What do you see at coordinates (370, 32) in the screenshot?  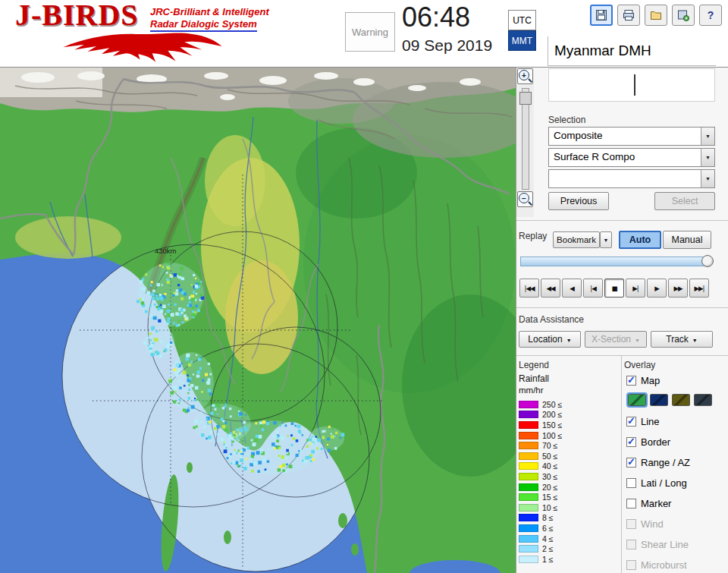 I see `warning-label: Warning` at bounding box center [370, 32].